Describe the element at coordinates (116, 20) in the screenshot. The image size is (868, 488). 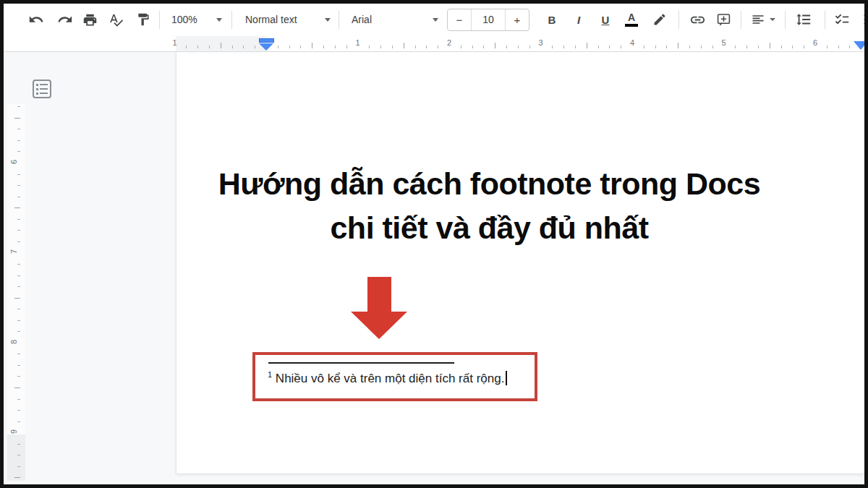
I see `spell-check-icon` at that location.